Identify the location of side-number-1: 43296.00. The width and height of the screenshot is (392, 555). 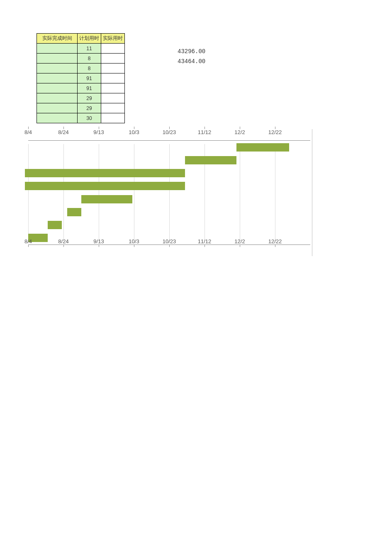
(192, 51).